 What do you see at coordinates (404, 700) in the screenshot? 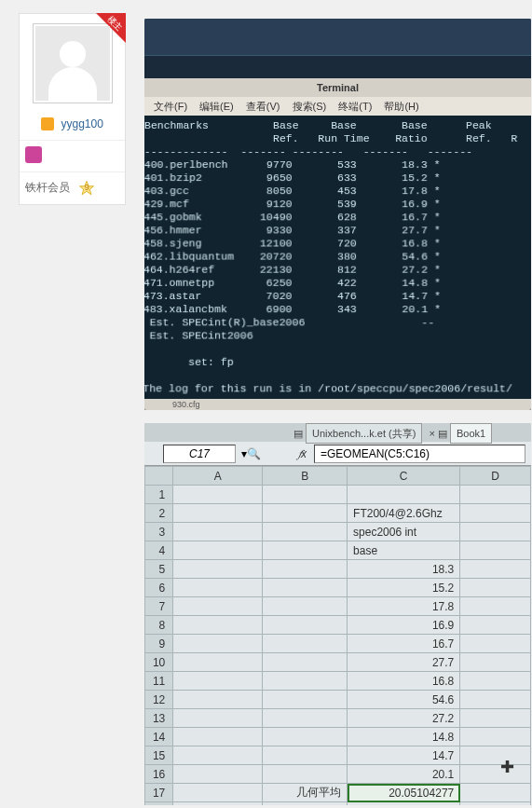
I see `cell: 54.6` at bounding box center [404, 700].